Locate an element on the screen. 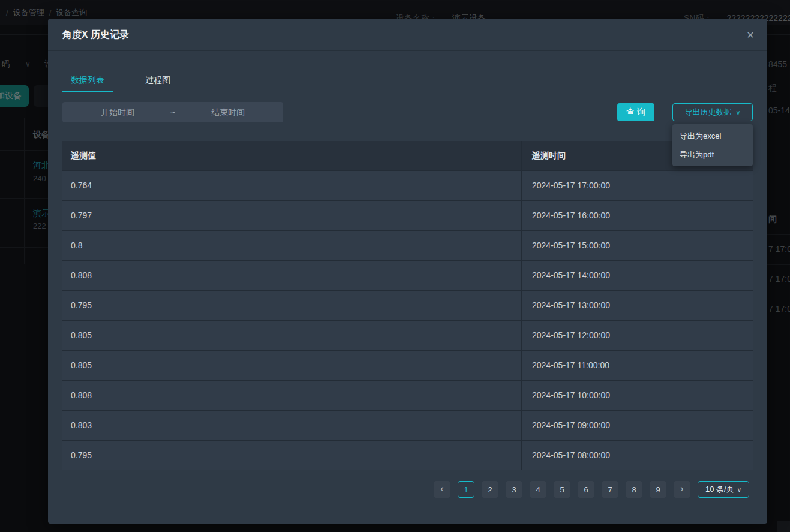 This screenshot has height=532, width=790. close-icon: ✕ is located at coordinates (750, 35).